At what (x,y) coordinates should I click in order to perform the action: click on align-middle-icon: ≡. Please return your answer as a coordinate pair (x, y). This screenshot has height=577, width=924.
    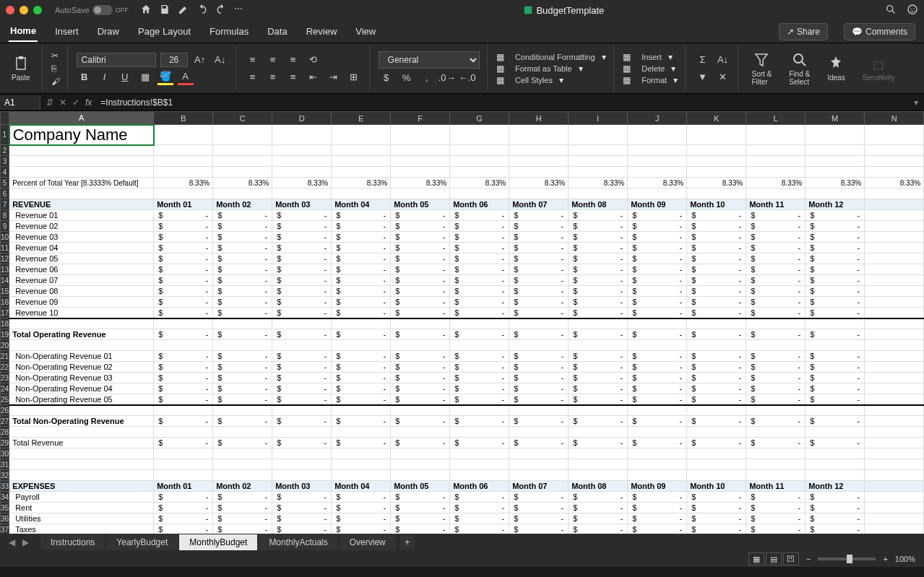
    Looking at the image, I should click on (273, 60).